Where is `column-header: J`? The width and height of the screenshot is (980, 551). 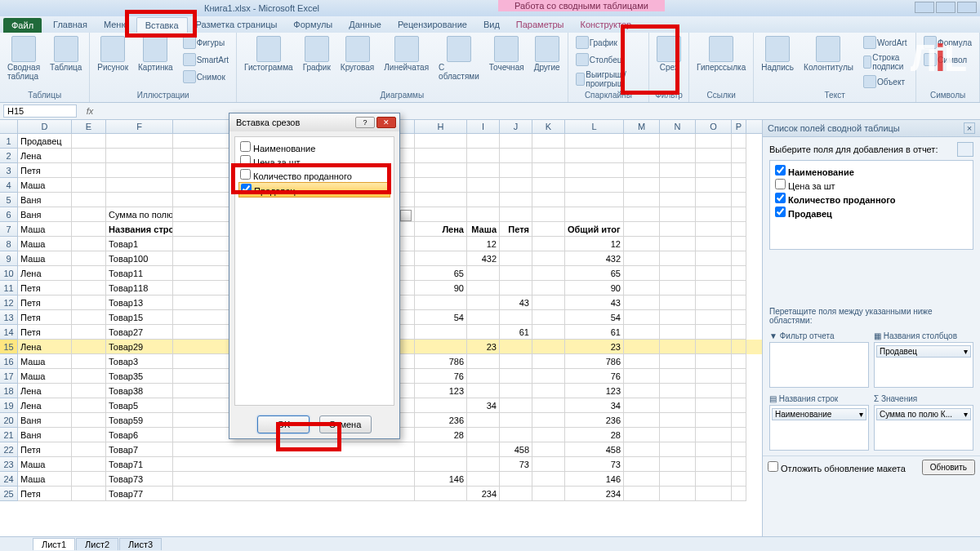
column-header: J is located at coordinates (516, 127).